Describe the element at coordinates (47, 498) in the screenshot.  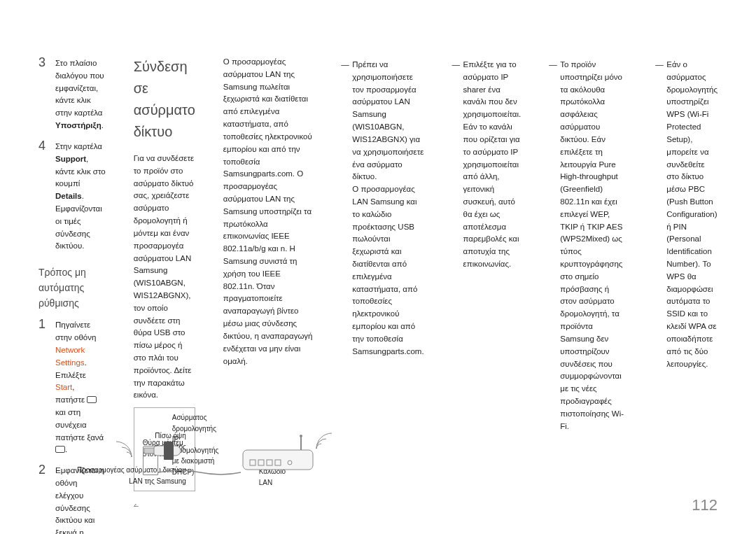
I see `step-number: 2` at that location.